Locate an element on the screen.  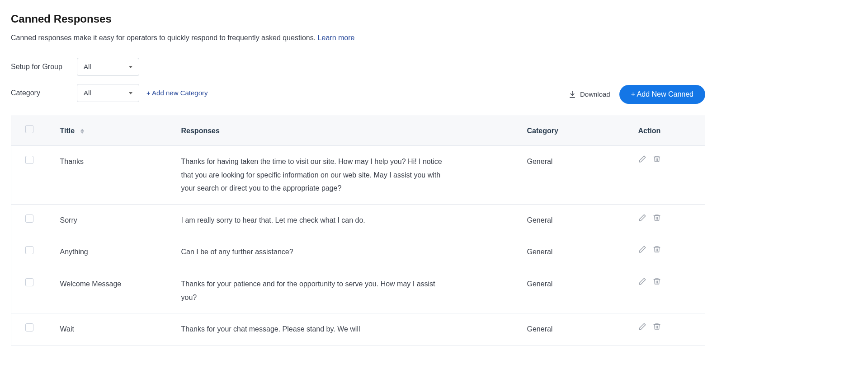
row-response: Thanks for your chat message. Please sta… is located at coordinates (317, 329).